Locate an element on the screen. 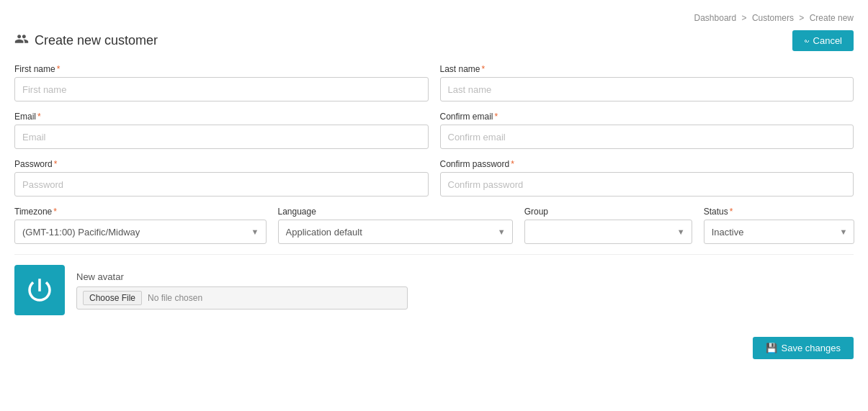 The width and height of the screenshot is (868, 411). password-group: Password* is located at coordinates (222, 178).